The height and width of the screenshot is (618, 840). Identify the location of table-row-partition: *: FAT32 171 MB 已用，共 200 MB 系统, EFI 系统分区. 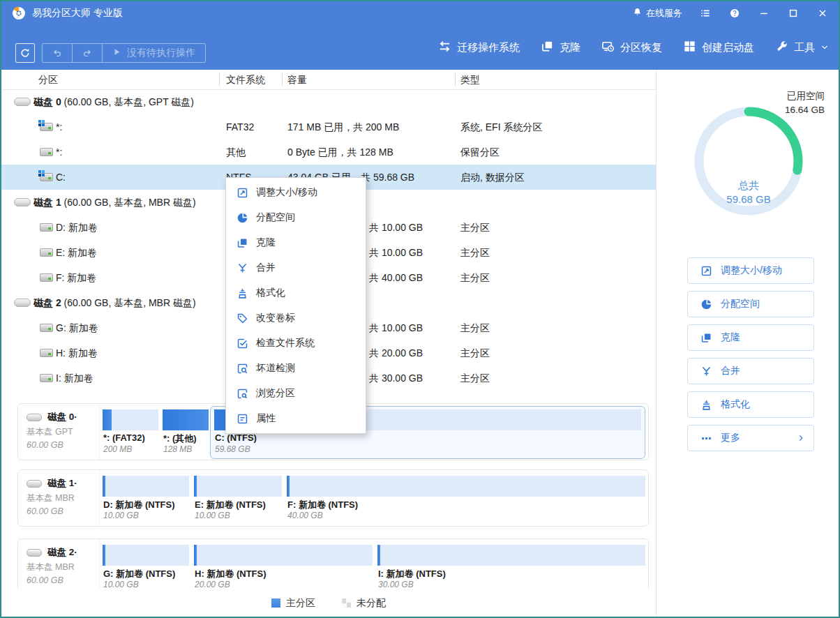
(329, 127).